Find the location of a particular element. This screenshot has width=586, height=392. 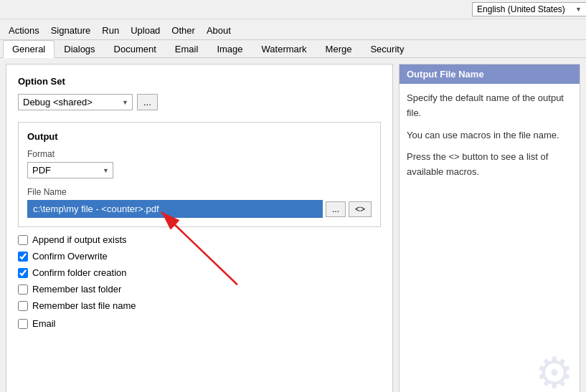

remember-filename-checkbox is located at coordinates (23, 306).